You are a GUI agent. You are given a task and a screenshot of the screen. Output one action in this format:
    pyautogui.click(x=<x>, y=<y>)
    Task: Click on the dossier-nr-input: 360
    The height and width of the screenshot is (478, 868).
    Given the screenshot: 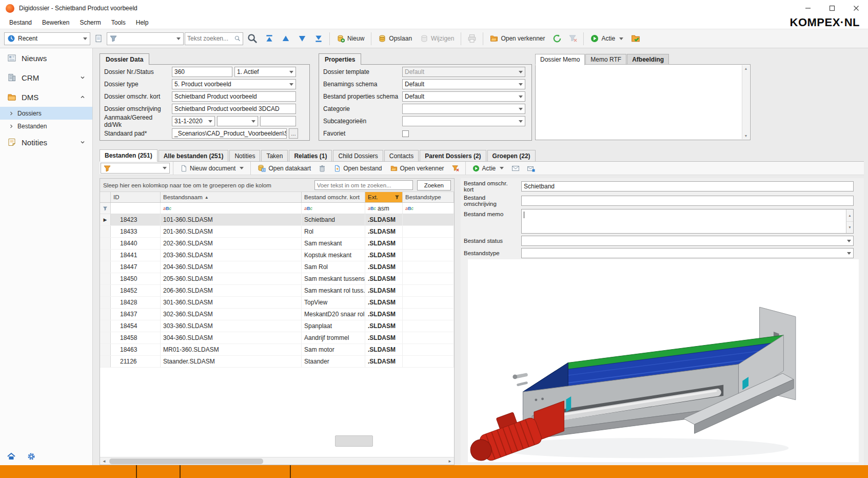 What is the action you would take?
    pyautogui.click(x=202, y=72)
    